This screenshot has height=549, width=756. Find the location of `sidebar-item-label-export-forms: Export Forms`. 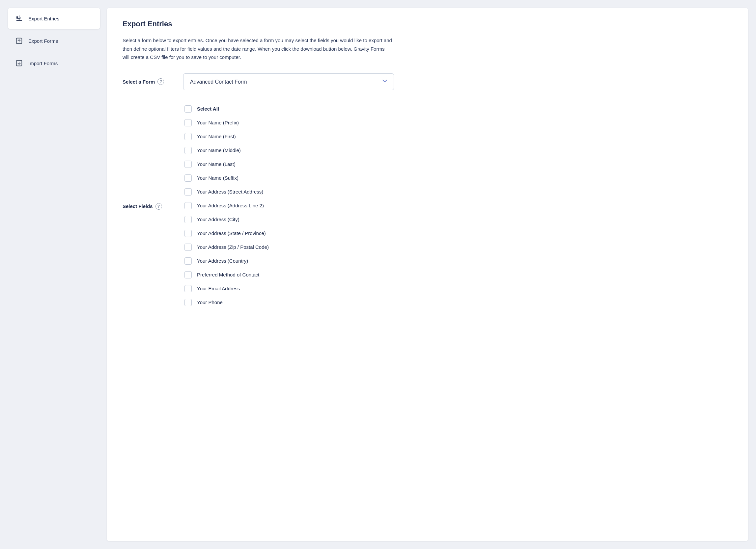

sidebar-item-label-export-forms: Export Forms is located at coordinates (43, 41).